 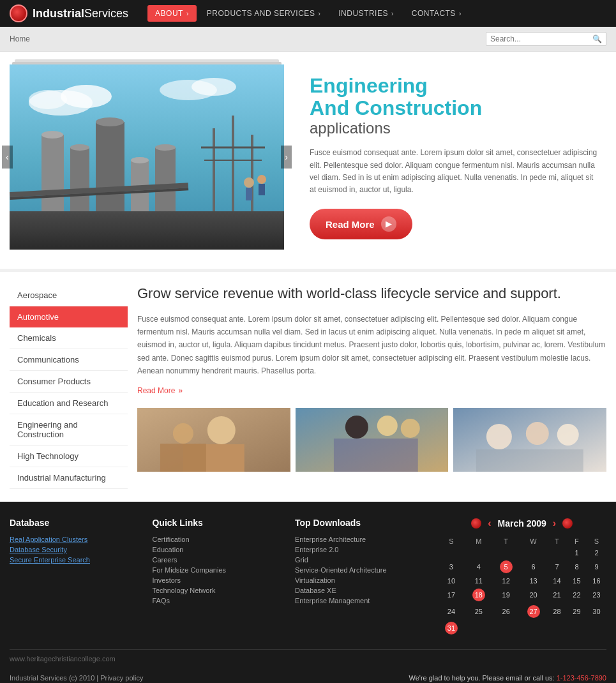 What do you see at coordinates (597, 39) in the screenshot?
I see `search-icon: 🔍` at bounding box center [597, 39].